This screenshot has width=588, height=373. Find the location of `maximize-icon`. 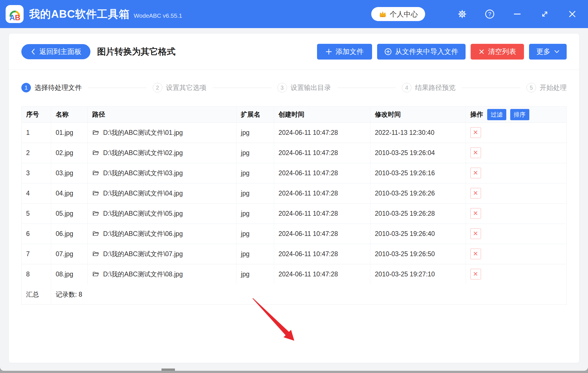

maximize-icon is located at coordinates (545, 14).